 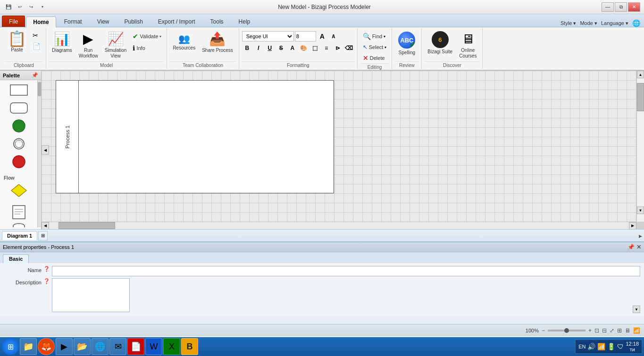 I want to click on tabs-expand-btn: ▸, so click(x=641, y=236).